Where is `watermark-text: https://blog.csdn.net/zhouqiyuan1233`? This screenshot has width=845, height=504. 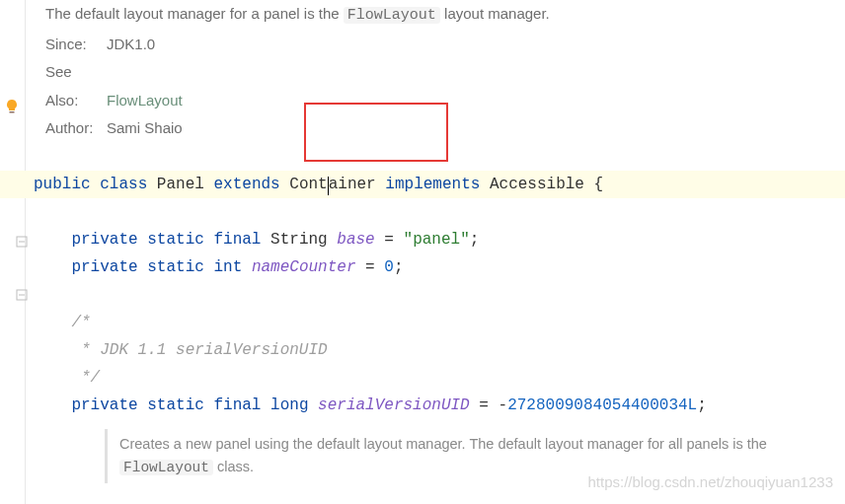
watermark-text: https://blog.csdn.net/zhouqiyuan1233 is located at coordinates (711, 481).